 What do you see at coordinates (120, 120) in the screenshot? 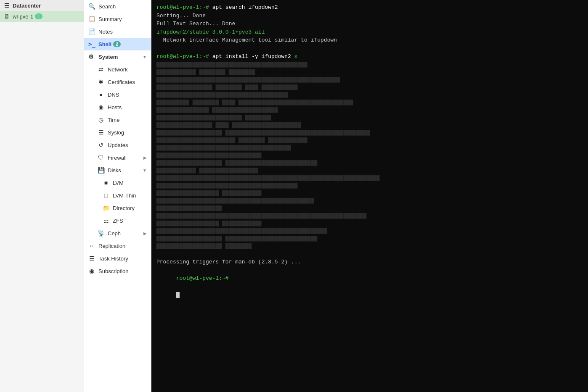
I see `nav-item-time: ◷ Time` at bounding box center [120, 120].